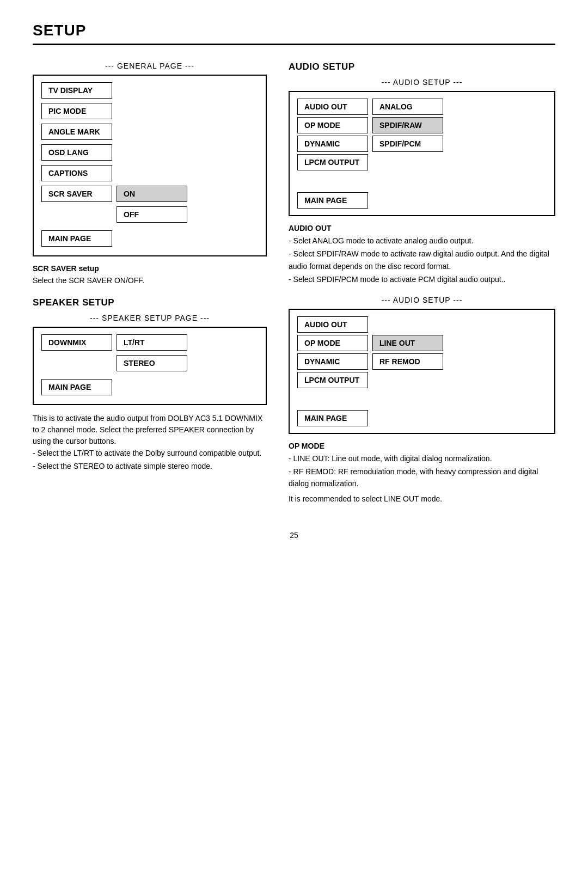 The width and height of the screenshot is (588, 881). Describe the element at coordinates (150, 466) in the screenshot. I see `speaker-desc-item-1: Select the STEREO to activate simple ste…` at that location.